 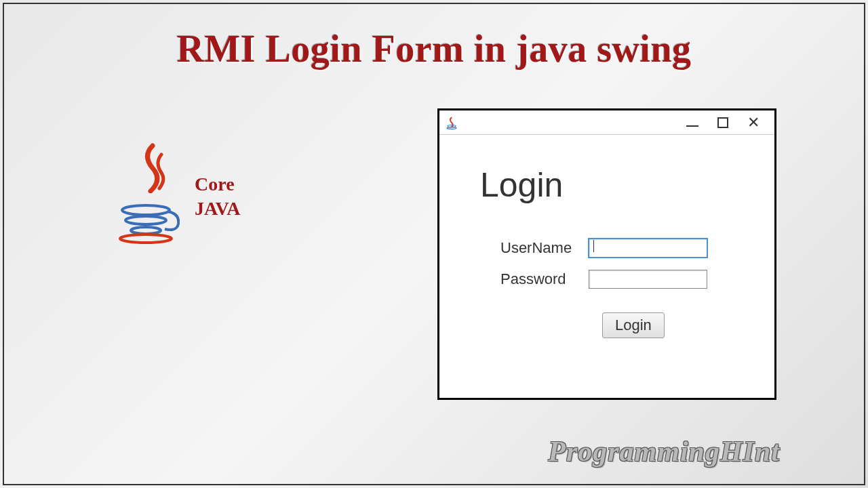 I want to click on logo-line2: JAVA, so click(x=217, y=209).